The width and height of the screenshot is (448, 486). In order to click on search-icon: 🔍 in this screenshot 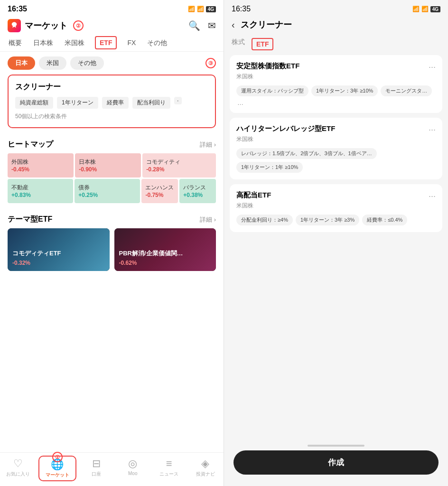, I will do `click(195, 26)`.